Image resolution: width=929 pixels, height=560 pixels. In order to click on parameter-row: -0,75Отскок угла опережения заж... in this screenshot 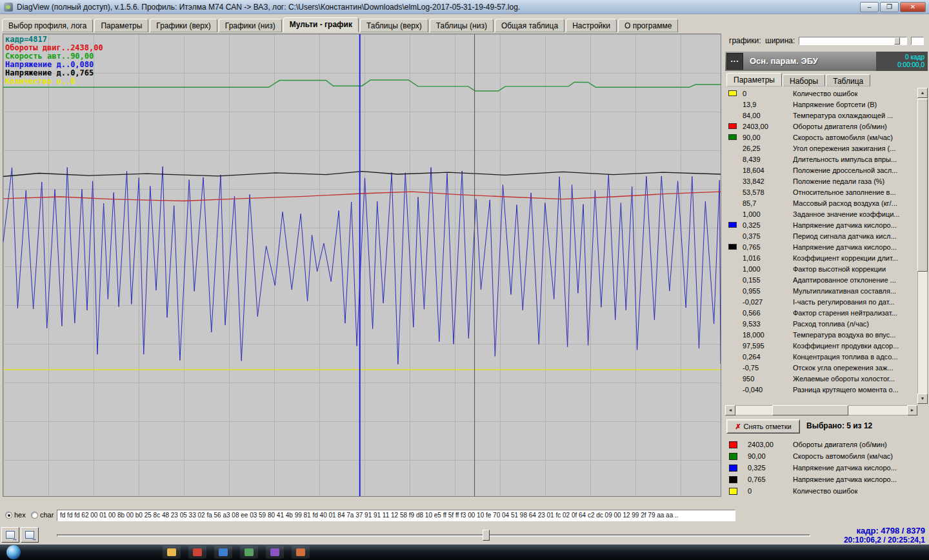, I will do `click(821, 368)`.